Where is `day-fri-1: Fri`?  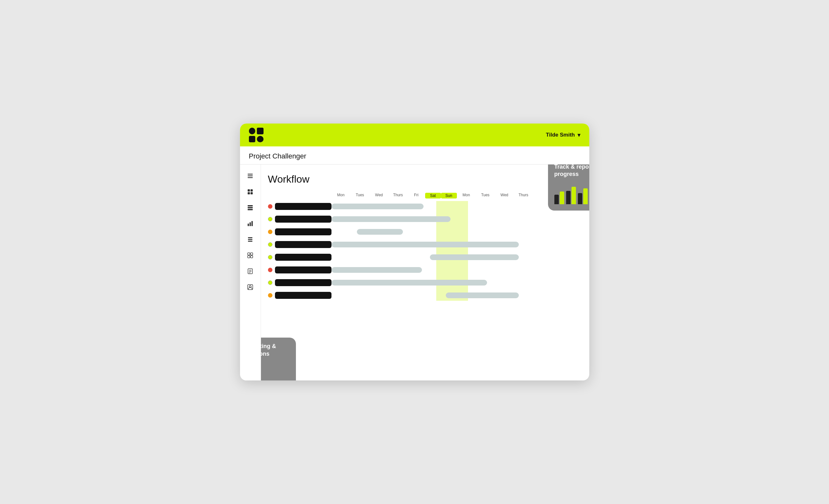
day-fri-1: Fri is located at coordinates (417, 196).